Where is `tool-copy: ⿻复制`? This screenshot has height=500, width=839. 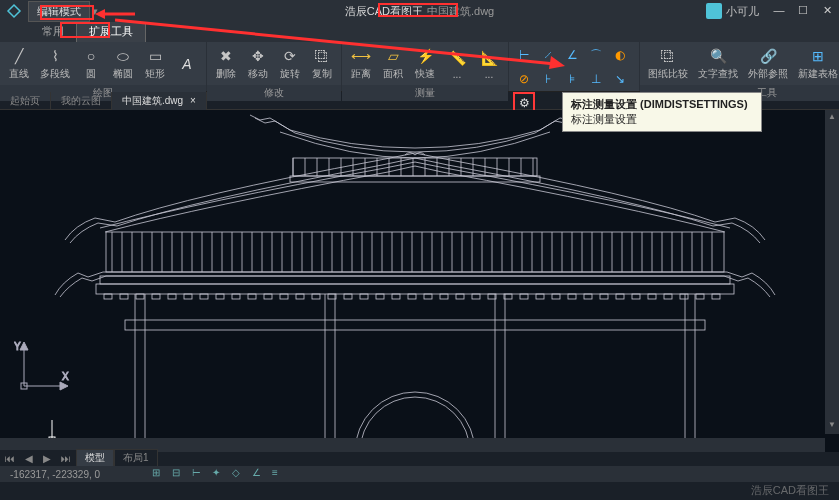
tool-copy: ⿻复制 is located at coordinates (322, 64).